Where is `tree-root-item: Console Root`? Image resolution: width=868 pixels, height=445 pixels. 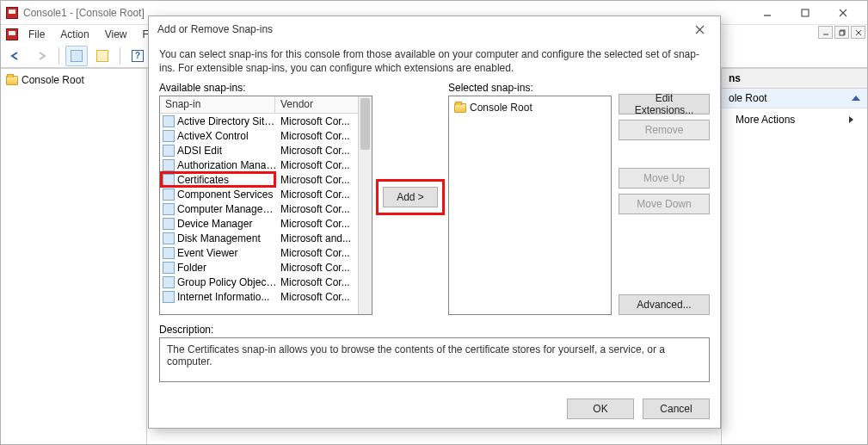
tree-root-item: Console Root is located at coordinates (74, 80).